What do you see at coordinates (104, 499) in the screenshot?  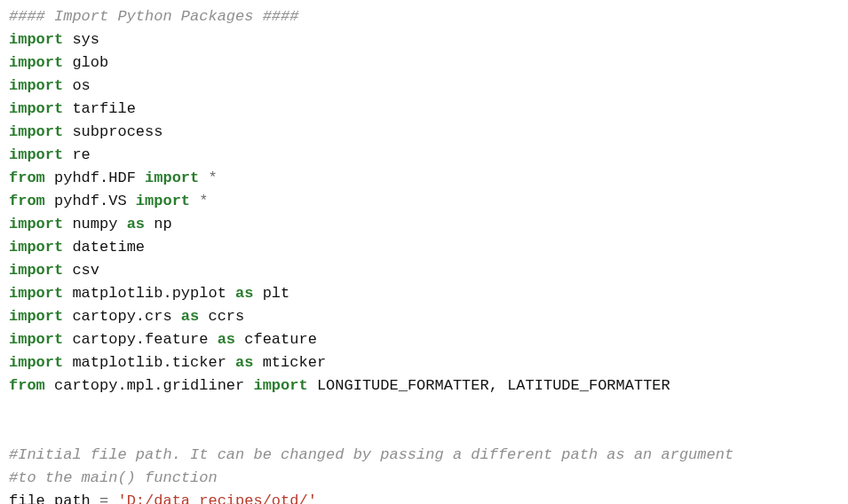 I see `equals-operator: =` at bounding box center [104, 499].